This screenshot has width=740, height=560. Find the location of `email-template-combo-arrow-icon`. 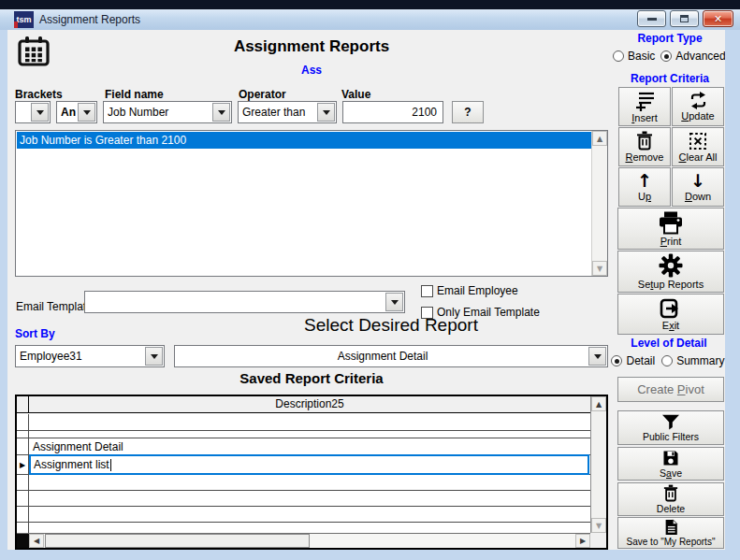

email-template-combo-arrow-icon is located at coordinates (395, 302).